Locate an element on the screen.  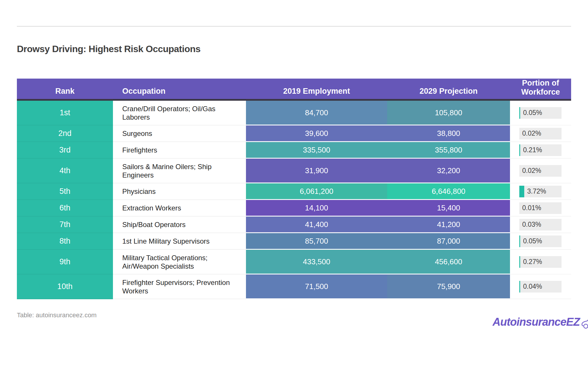
header-2029-projection: 2029 Projection is located at coordinates (449, 89).